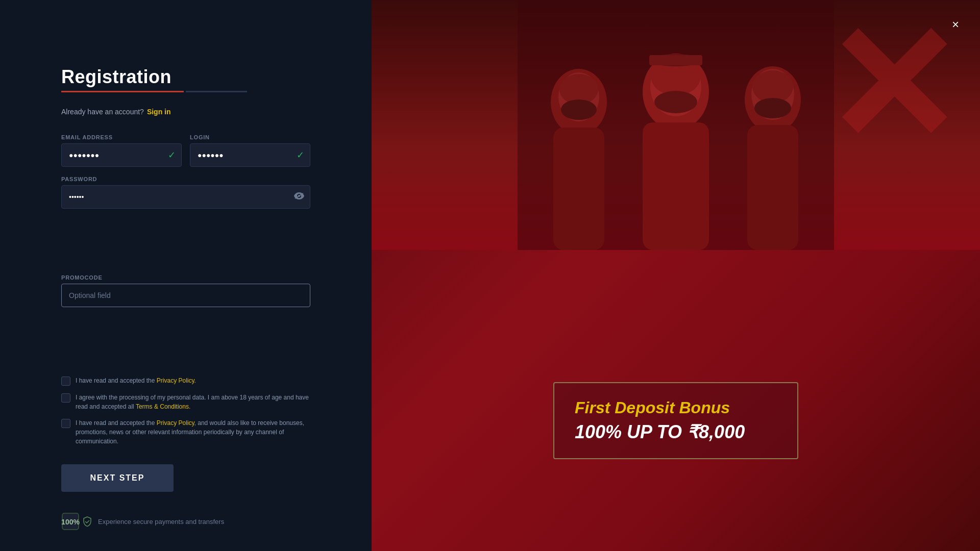  I want to click on page-title: Registration, so click(186, 77).